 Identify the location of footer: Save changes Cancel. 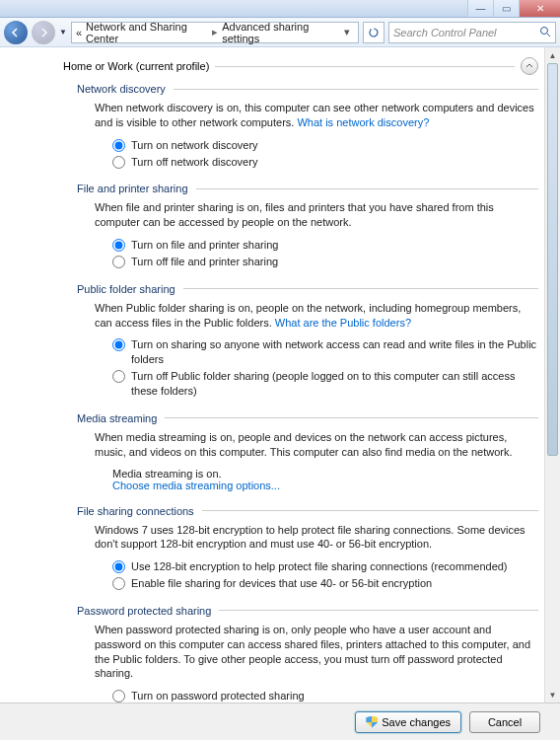
(280, 721).